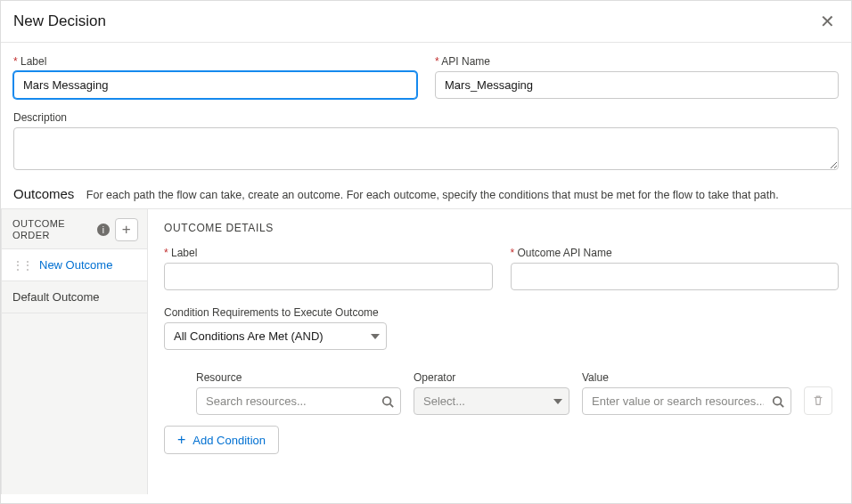 Image resolution: width=852 pixels, height=504 pixels. What do you see at coordinates (75, 264) in the screenshot?
I see `sidebar-item-new-outcome: ⋮⋮ New Outcome` at bounding box center [75, 264].